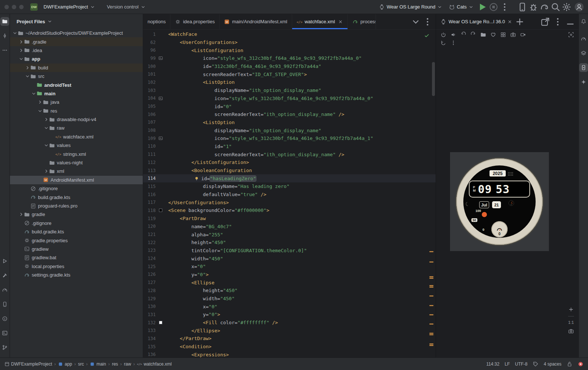 The image size is (588, 370). I want to click on add-device-tab-button, so click(520, 22).